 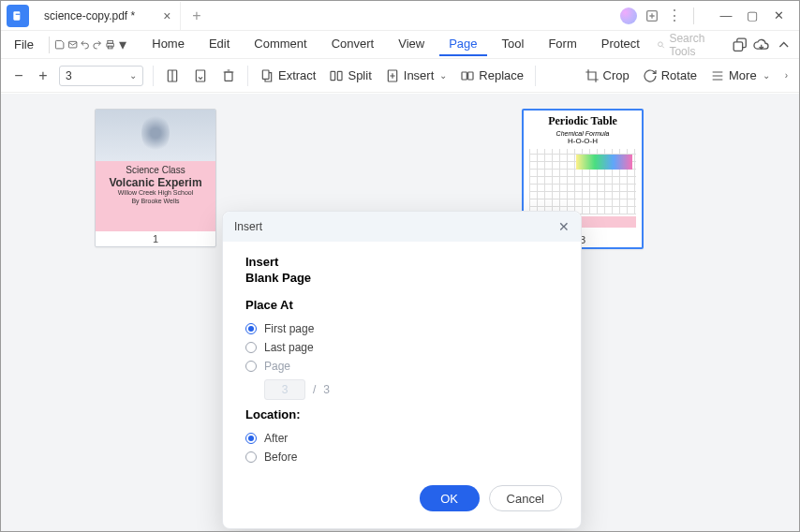 What do you see at coordinates (526, 498) in the screenshot?
I see `cancel-button: Cancel` at bounding box center [526, 498].